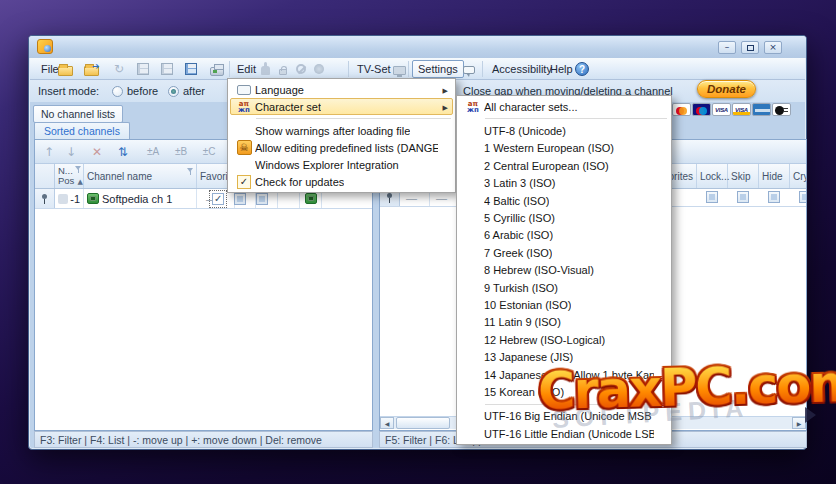 The height and width of the screenshot is (484, 836). Describe the element at coordinates (342, 106) in the screenshot. I see `menu-item: Character set` at that location.